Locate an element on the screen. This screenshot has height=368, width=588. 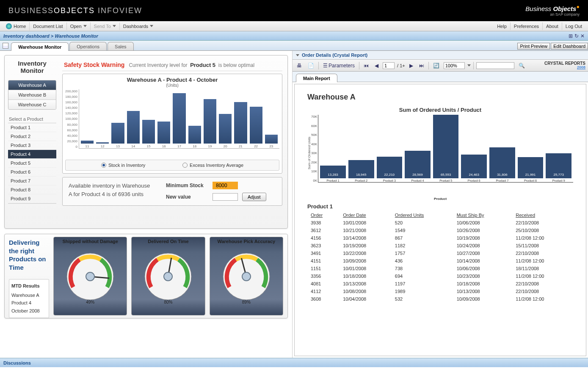
prefs-link: Preferences is located at coordinates (527, 26).